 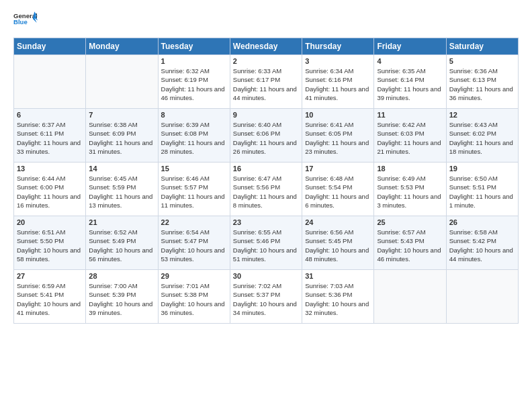 I want to click on calendar-header: SundayMondayTuesdayWednesdayThursdayFrid…, so click(x=266, y=47).